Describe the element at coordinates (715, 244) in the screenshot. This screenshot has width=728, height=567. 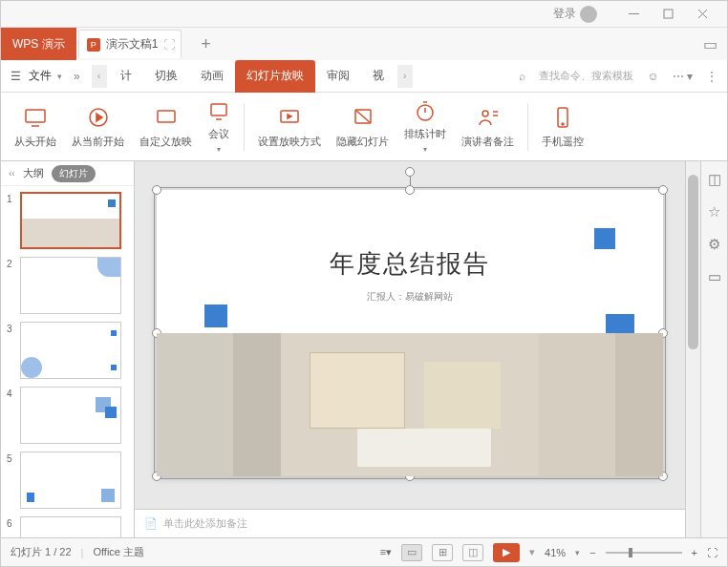
I see `settings-icon: ⚙` at that location.